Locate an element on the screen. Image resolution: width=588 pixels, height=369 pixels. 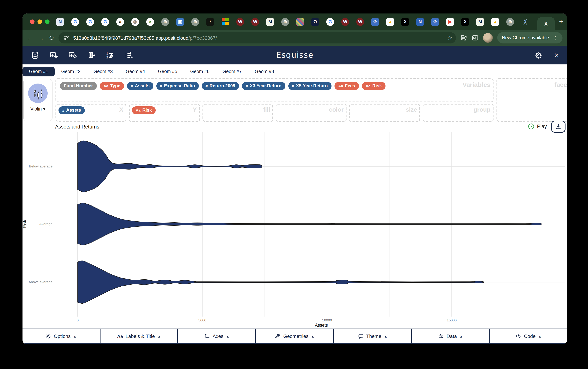
dropzone-color: color is located at coordinates (311, 113).